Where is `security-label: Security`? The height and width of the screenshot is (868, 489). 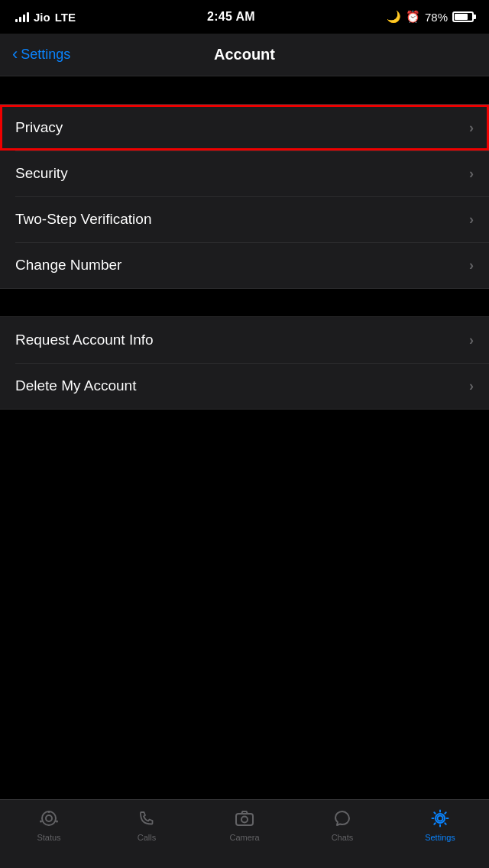 security-label: Security is located at coordinates (41, 173).